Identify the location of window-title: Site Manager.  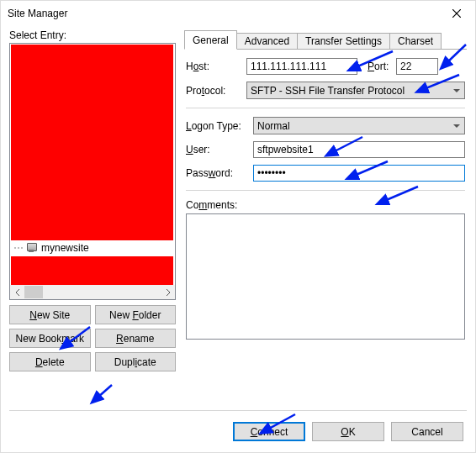
(222, 13).